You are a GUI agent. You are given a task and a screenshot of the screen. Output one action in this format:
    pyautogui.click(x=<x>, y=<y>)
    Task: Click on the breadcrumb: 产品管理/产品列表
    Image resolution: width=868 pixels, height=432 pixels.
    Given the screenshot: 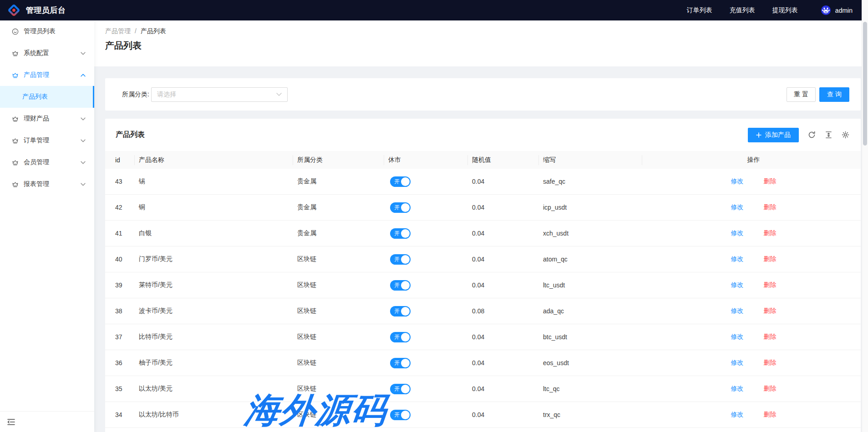 What is the action you would take?
    pyautogui.click(x=481, y=31)
    